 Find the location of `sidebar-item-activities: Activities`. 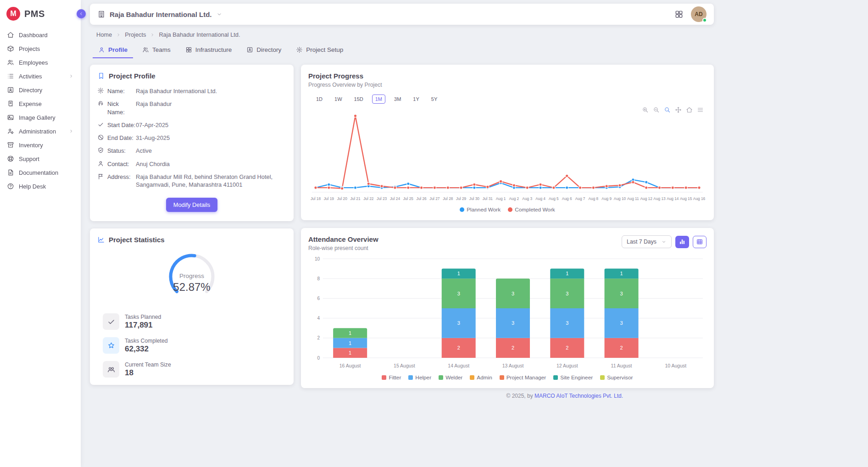

sidebar-item-activities: Activities is located at coordinates (40, 76).